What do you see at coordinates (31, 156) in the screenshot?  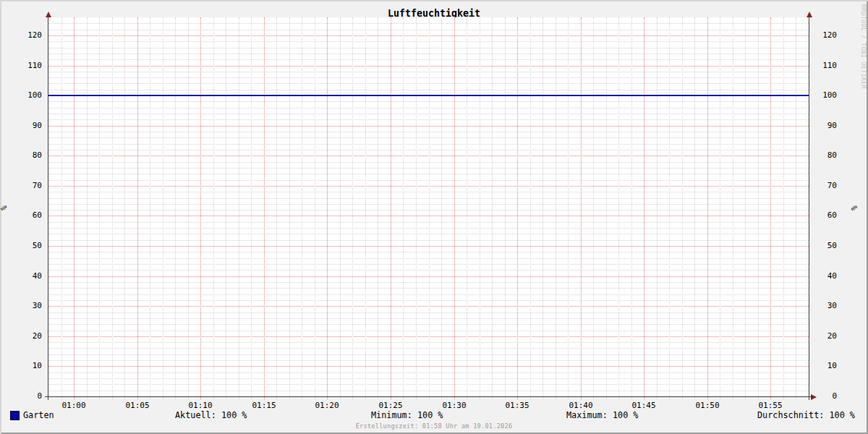 I see `y-tick-label-left: 80` at bounding box center [31, 156].